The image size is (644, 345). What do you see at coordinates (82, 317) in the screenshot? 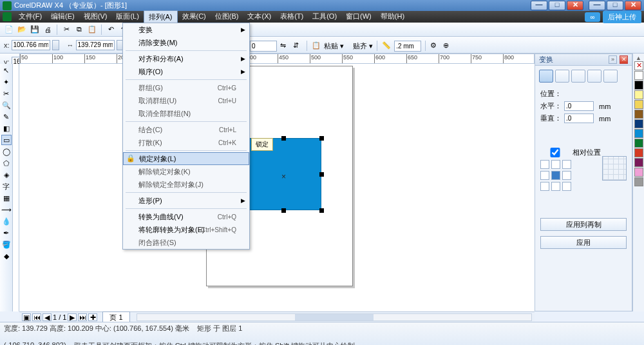
I see `last-page-button: ⏭` at bounding box center [82, 317].